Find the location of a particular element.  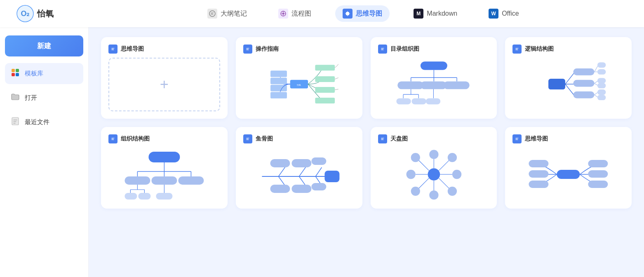

card-title-fishbone: 鱼骨图 is located at coordinates (264, 139).